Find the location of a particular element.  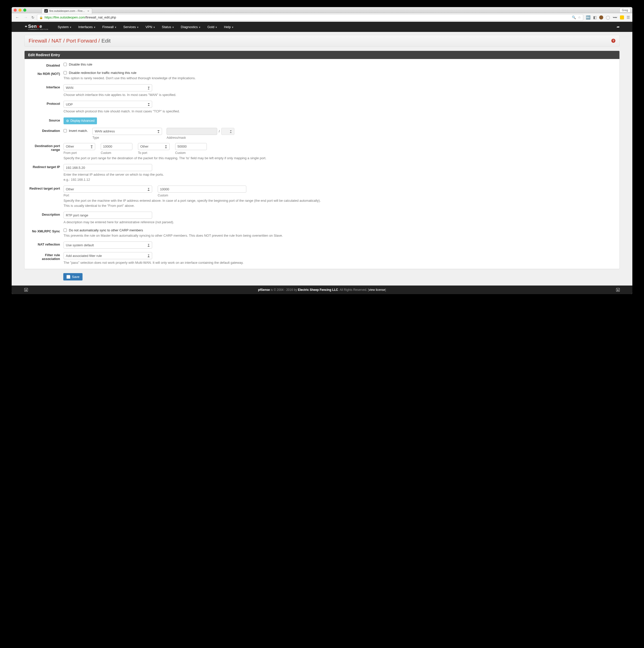

forward-button: → is located at coordinates (26, 17).